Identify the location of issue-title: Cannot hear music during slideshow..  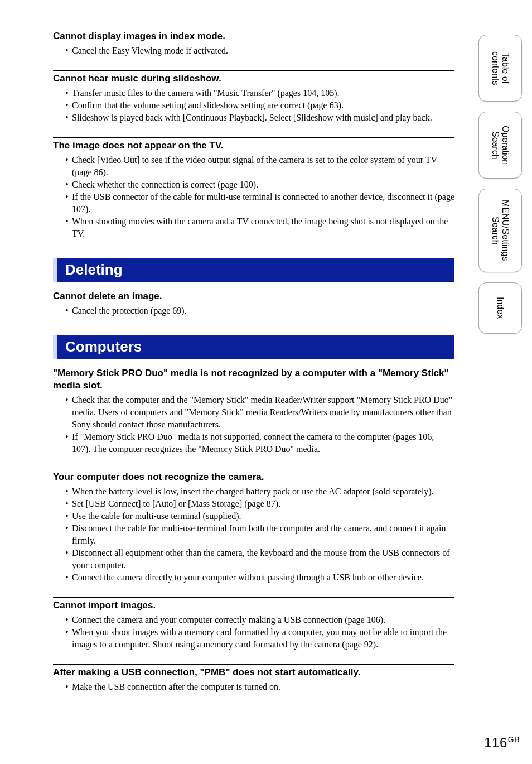
(254, 79).